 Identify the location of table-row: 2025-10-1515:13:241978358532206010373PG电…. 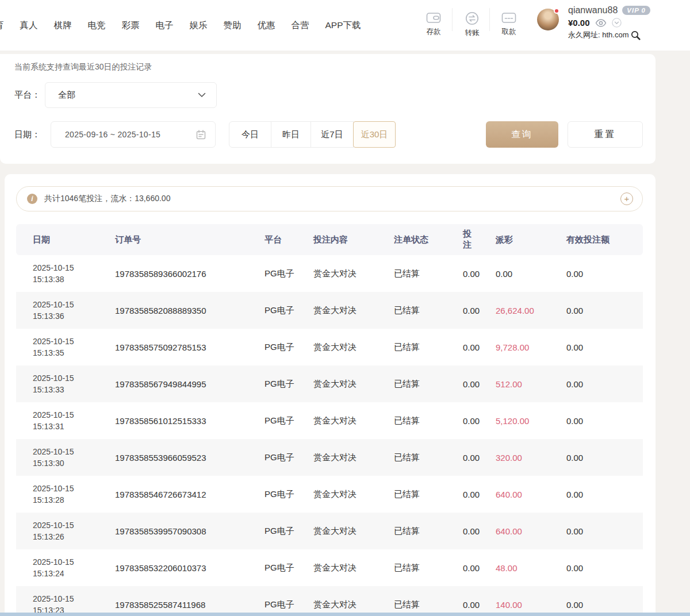
(329, 568).